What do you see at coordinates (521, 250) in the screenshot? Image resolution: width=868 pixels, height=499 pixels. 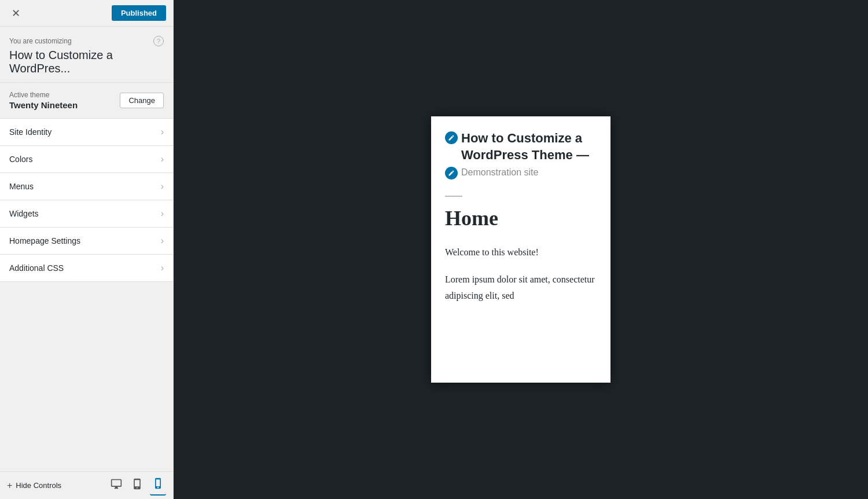 I see `preview-card: How to Customize a WordPress Theme — Dem…` at bounding box center [521, 250].